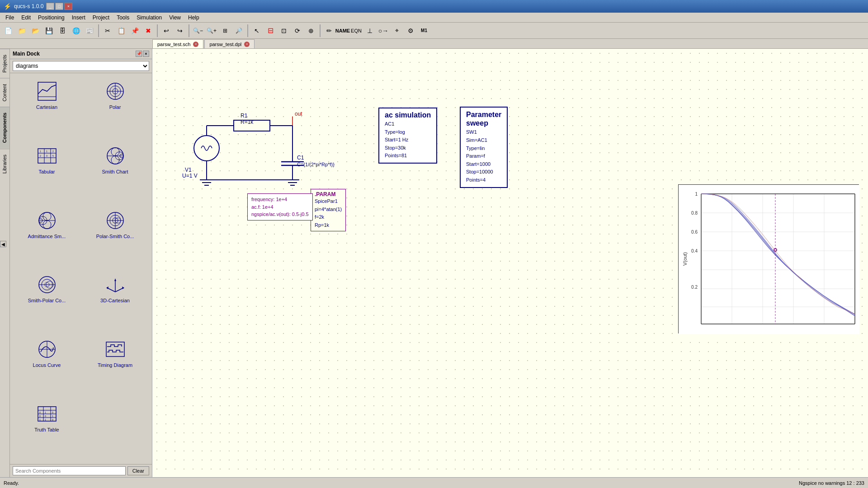  What do you see at coordinates (121, 31) in the screenshot?
I see `copy-button: 📋` at bounding box center [121, 31].